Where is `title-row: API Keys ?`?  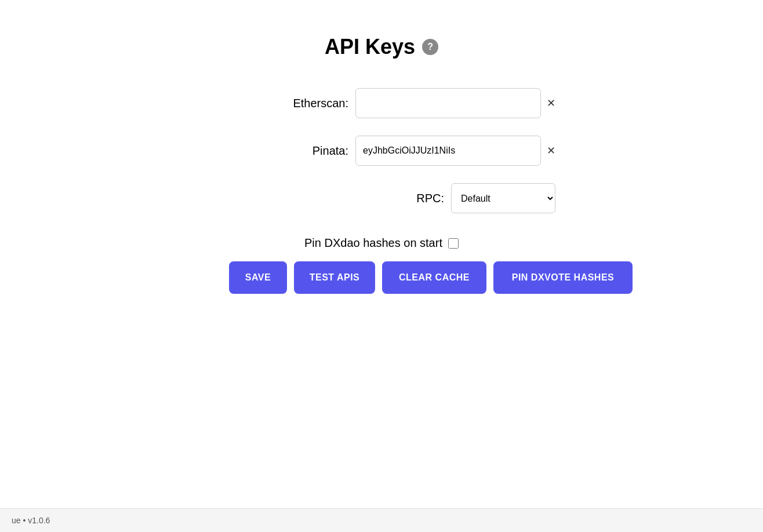 title-row: API Keys ? is located at coordinates (382, 47).